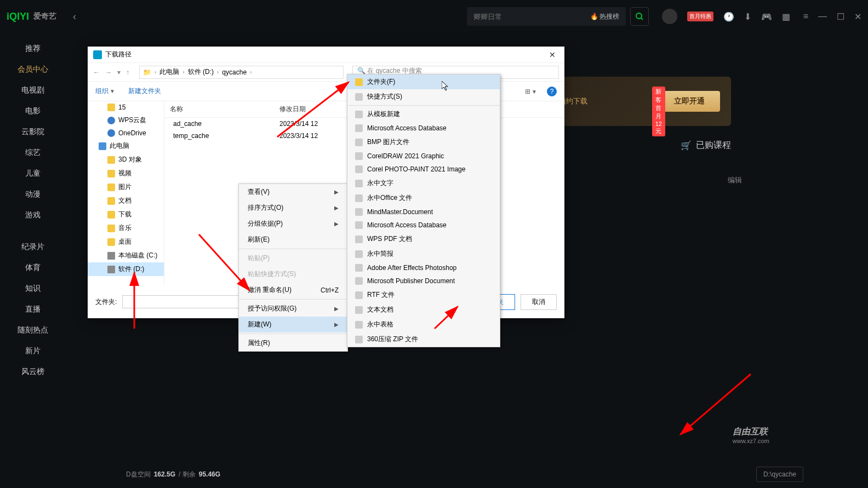 This screenshot has width=868, height=488. Describe the element at coordinates (33, 309) in the screenshot. I see `sidebar-item: 直播` at that location.